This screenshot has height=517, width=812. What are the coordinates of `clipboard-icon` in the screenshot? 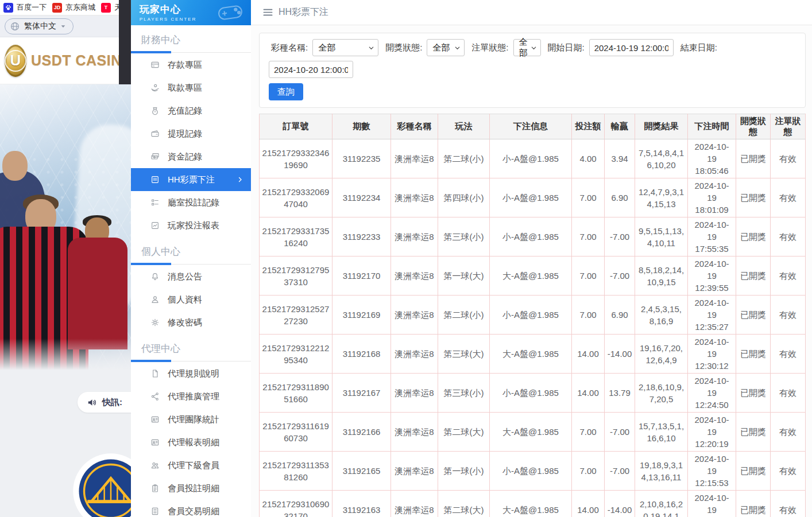 It's located at (155, 488).